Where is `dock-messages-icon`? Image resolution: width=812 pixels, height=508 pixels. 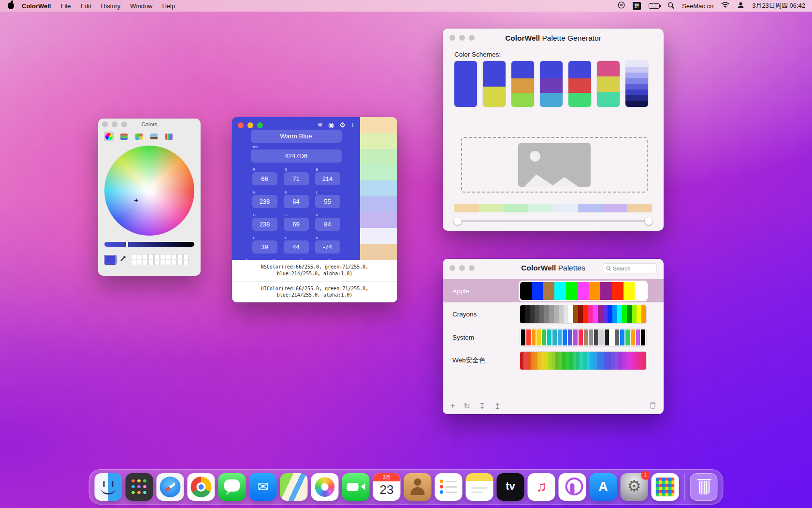
dock-messages-icon is located at coordinates (232, 487).